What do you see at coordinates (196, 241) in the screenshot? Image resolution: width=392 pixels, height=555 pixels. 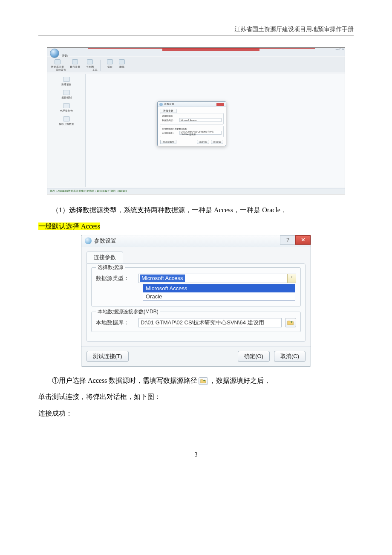 I see `dialog-titlebar: 参数设置 ? ✕` at bounding box center [196, 241].